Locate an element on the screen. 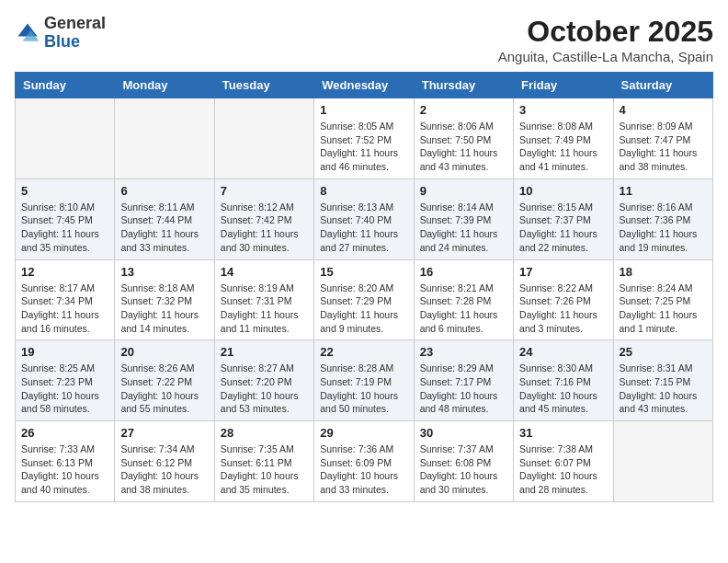  day-number: 19 is located at coordinates (64, 351).